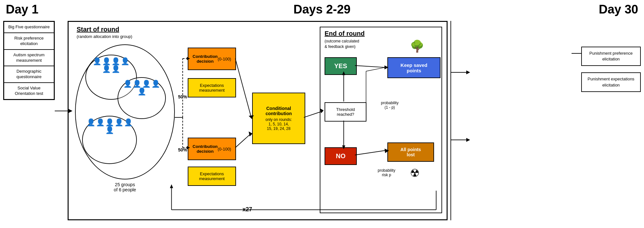 The image size is (644, 228). What do you see at coordinates (611, 56) in the screenshot?
I see `day30-item-punishment-pref: Punishment preference elicitation` at bounding box center [611, 56].